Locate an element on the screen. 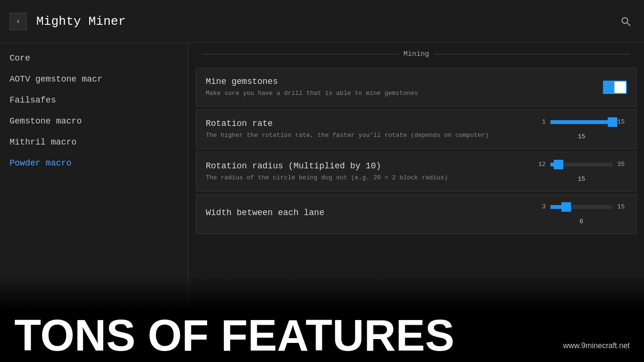 This screenshot has width=644, height=362. rotation-rate-min: 1 is located at coordinates (541, 122).